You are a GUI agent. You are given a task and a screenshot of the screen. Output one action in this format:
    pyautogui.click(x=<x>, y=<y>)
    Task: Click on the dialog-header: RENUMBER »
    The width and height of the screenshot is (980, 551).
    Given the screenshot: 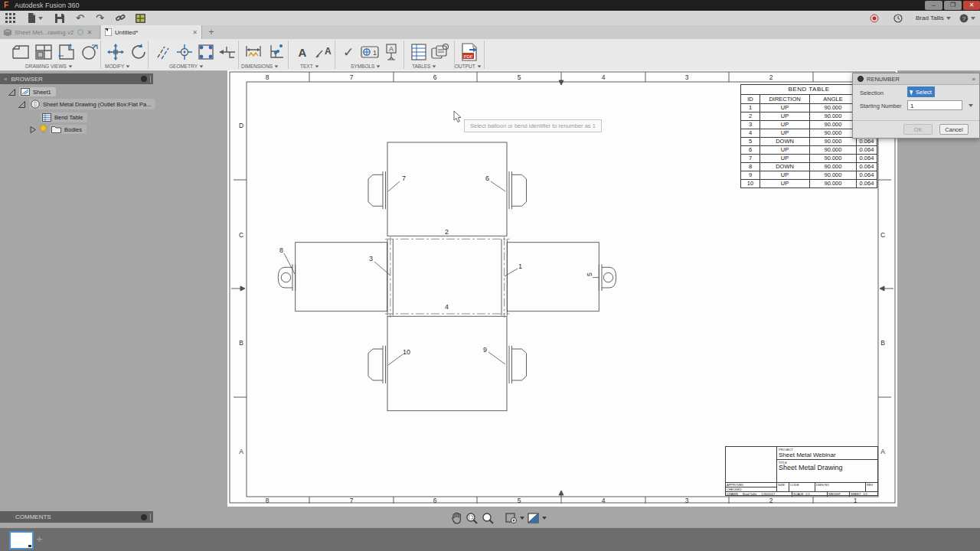 What is the action you would take?
    pyautogui.click(x=916, y=80)
    